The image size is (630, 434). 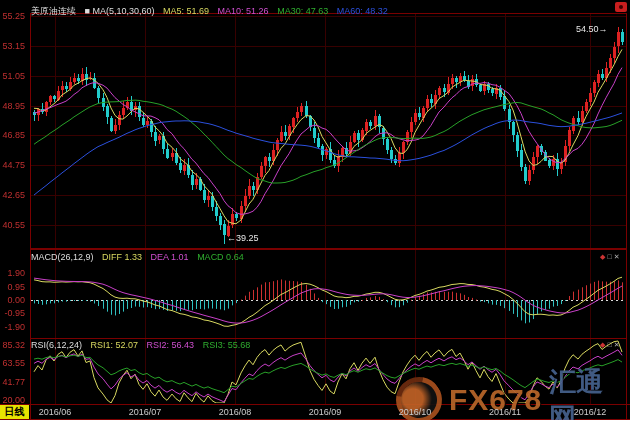 What do you see at coordinates (56, 412) in the screenshot?
I see `month-tick-label: 2016/06` at bounding box center [56, 412].